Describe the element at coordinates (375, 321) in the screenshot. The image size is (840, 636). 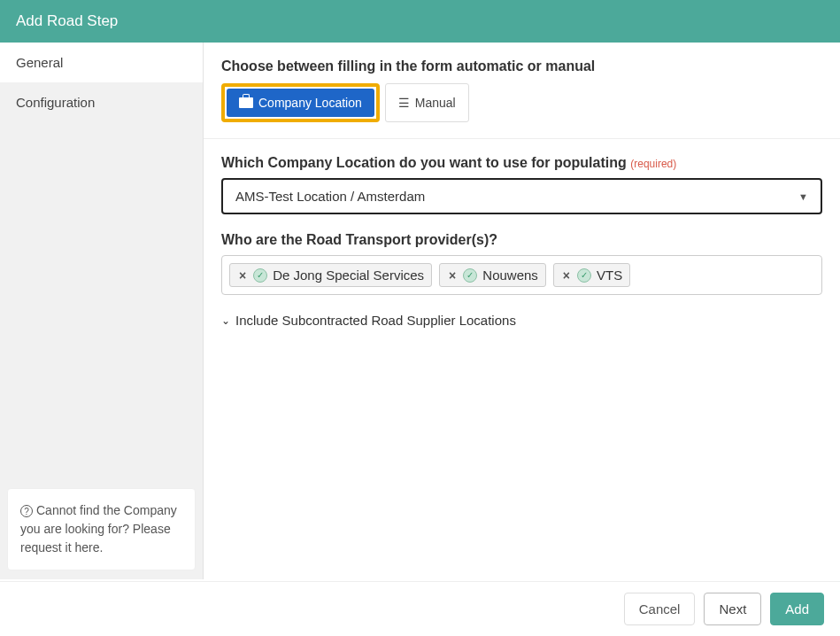
I see `expander-label: Include Subcontracted Road Supplier Loca…` at that location.